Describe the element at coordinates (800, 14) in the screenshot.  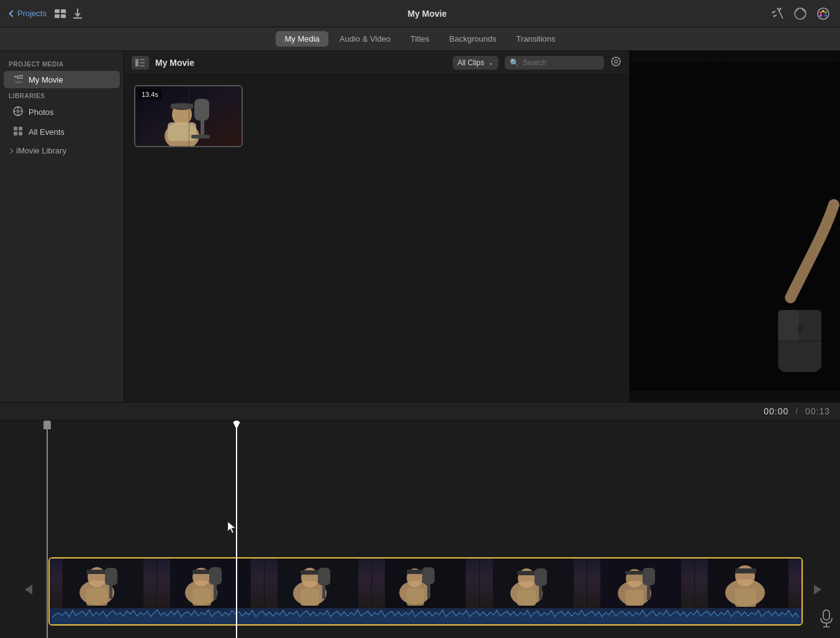
I see `color-correction-icon` at that location.